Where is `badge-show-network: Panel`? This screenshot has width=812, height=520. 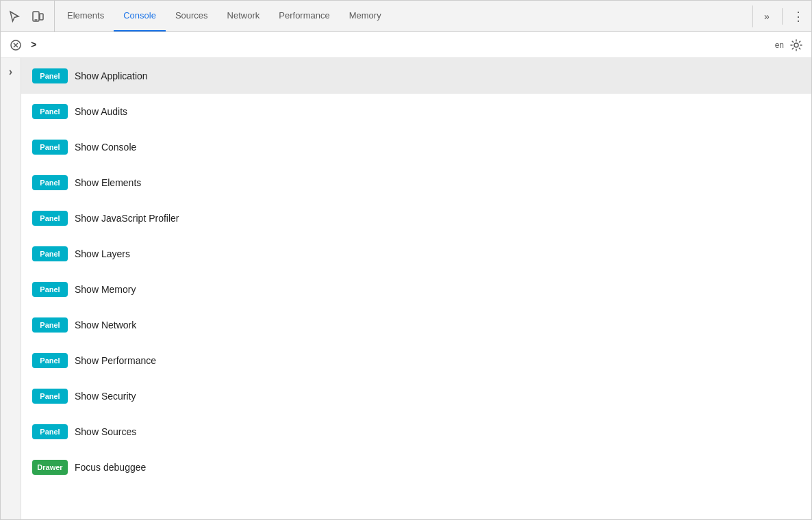 badge-show-network: Panel is located at coordinates (50, 325).